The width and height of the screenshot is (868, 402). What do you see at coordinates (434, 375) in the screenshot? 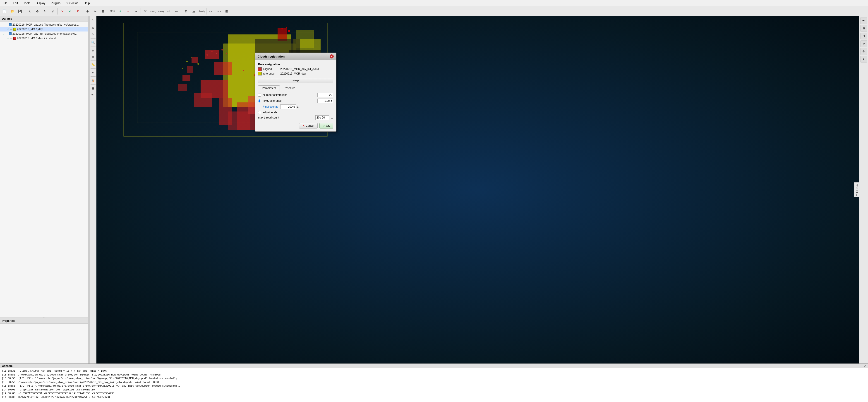
I see `console-line-1: [13:58:51] /home/xchu/jw_ws/src/pose_sla…` at bounding box center [434, 375].